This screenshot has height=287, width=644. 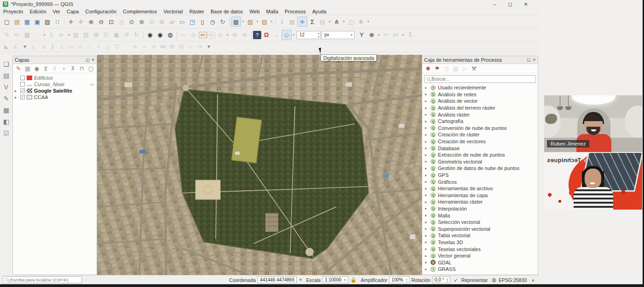 What do you see at coordinates (443, 175) in the screenshot?
I see `toolbox-group-label: GPS` at bounding box center [443, 175].